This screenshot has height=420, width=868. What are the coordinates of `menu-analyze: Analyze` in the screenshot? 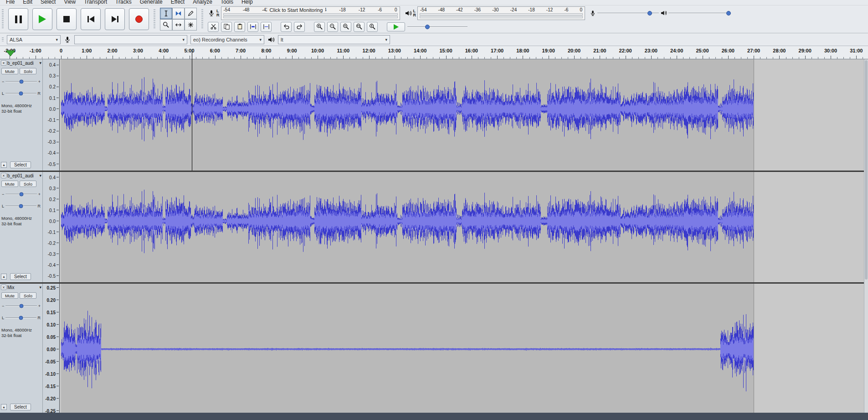 It's located at (202, 3).